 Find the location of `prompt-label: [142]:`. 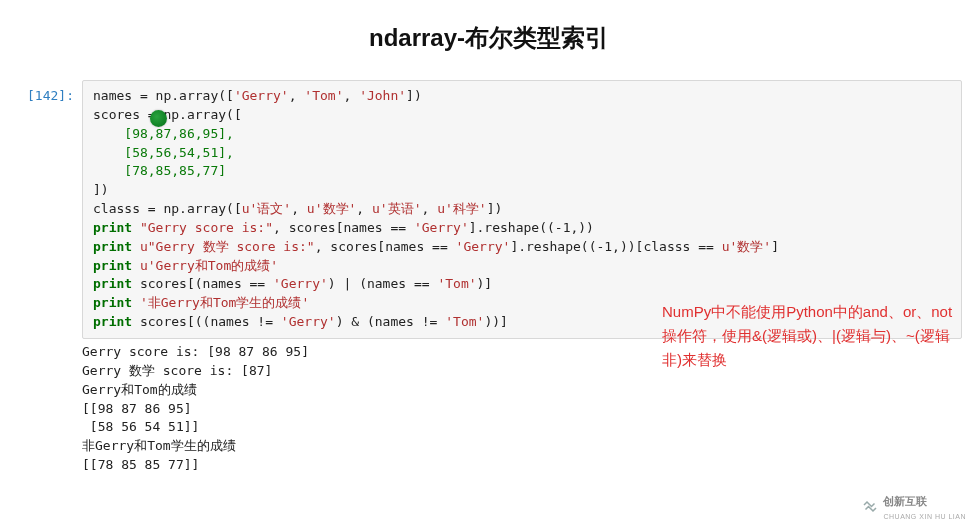

prompt-label: [142]: is located at coordinates (48, 92).